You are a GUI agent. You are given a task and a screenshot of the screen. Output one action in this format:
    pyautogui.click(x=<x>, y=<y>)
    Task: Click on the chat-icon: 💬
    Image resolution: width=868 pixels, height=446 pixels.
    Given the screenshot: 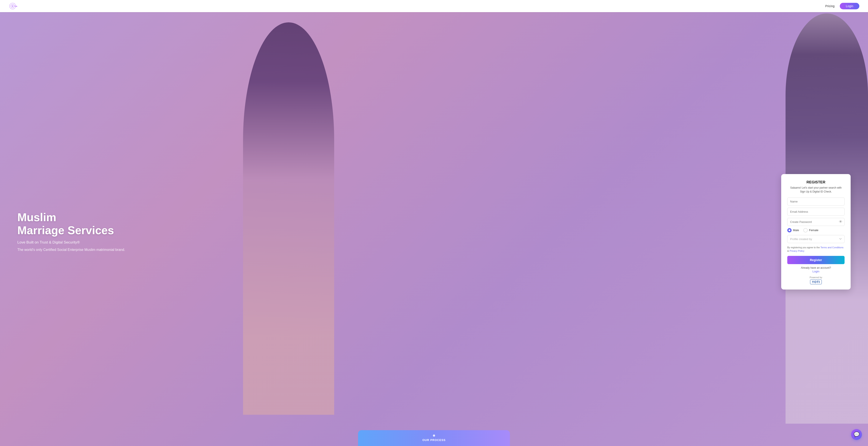 What is the action you would take?
    pyautogui.click(x=857, y=435)
    